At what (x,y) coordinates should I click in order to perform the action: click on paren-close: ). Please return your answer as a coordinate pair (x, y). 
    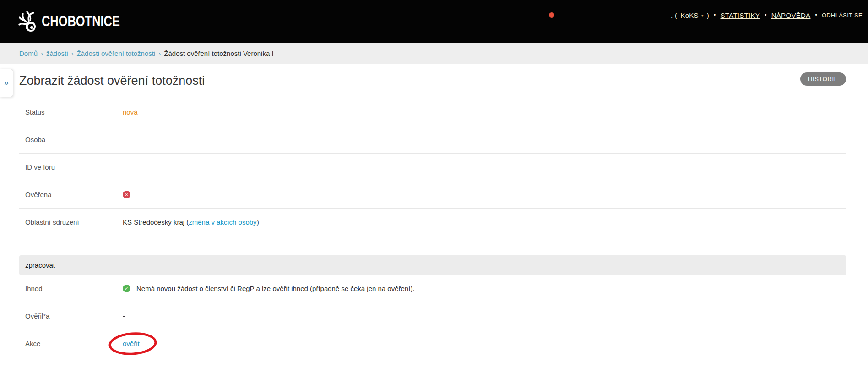
    Looking at the image, I should click on (708, 16).